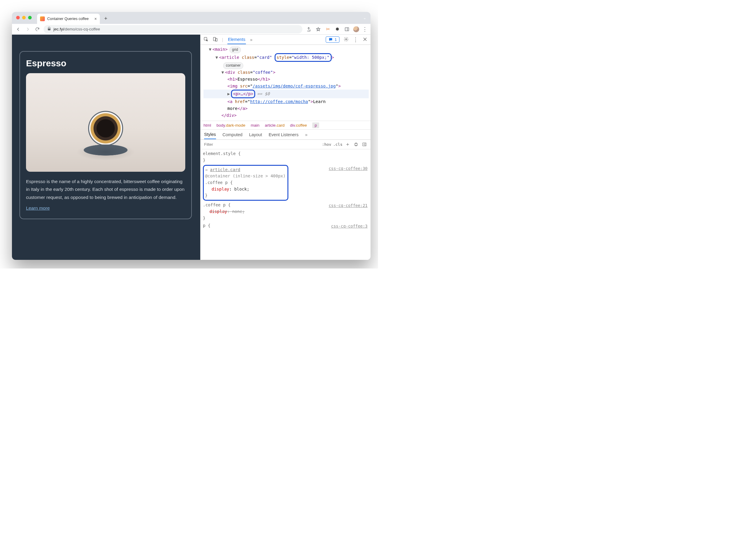  What do you see at coordinates (106, 135) in the screenshot?
I see `coffee-card: Espresso Espresso is the name of a highl…` at bounding box center [106, 135].